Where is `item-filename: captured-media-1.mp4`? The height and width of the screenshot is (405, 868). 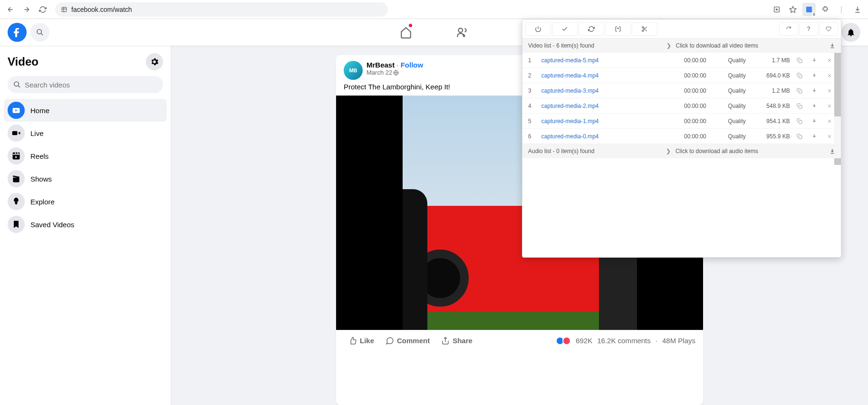 item-filename: captured-media-1.mp4 is located at coordinates (598, 121).